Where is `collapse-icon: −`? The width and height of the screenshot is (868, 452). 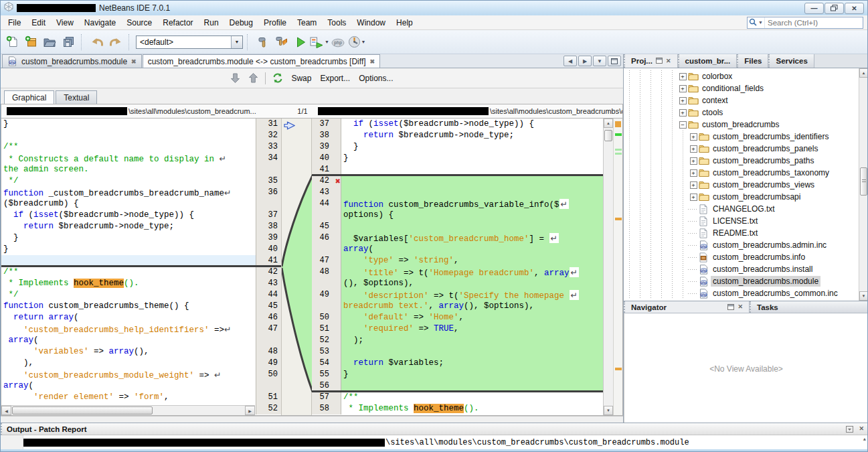 collapse-icon: − is located at coordinates (683, 125).